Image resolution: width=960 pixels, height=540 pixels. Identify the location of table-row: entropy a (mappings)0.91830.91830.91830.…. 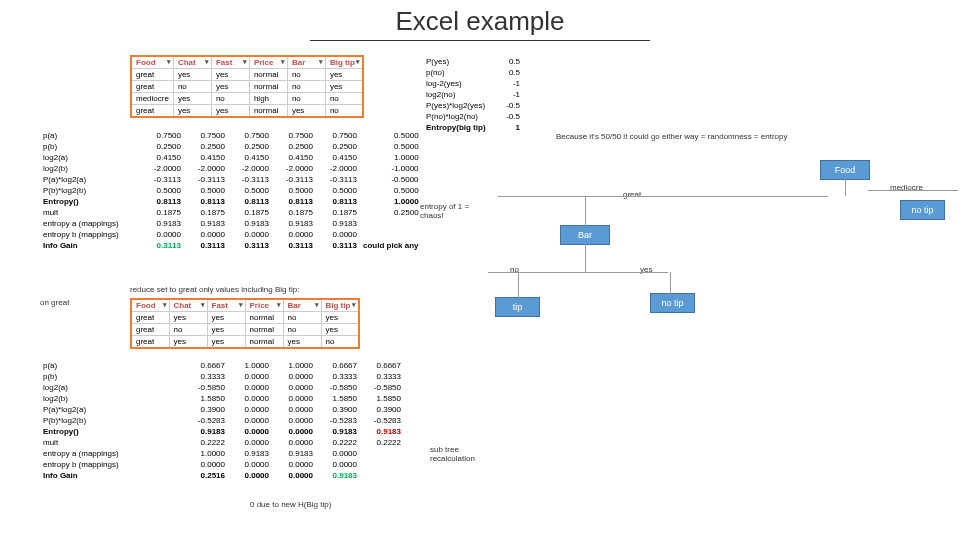
(231, 224).